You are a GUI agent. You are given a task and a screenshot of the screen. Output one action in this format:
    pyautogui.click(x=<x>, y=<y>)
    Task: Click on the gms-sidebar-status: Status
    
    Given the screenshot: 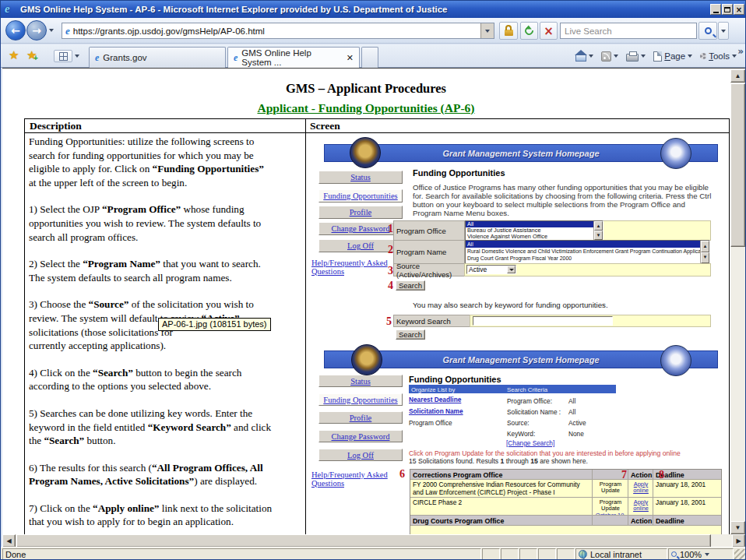 What is the action you would take?
    pyautogui.click(x=361, y=178)
    